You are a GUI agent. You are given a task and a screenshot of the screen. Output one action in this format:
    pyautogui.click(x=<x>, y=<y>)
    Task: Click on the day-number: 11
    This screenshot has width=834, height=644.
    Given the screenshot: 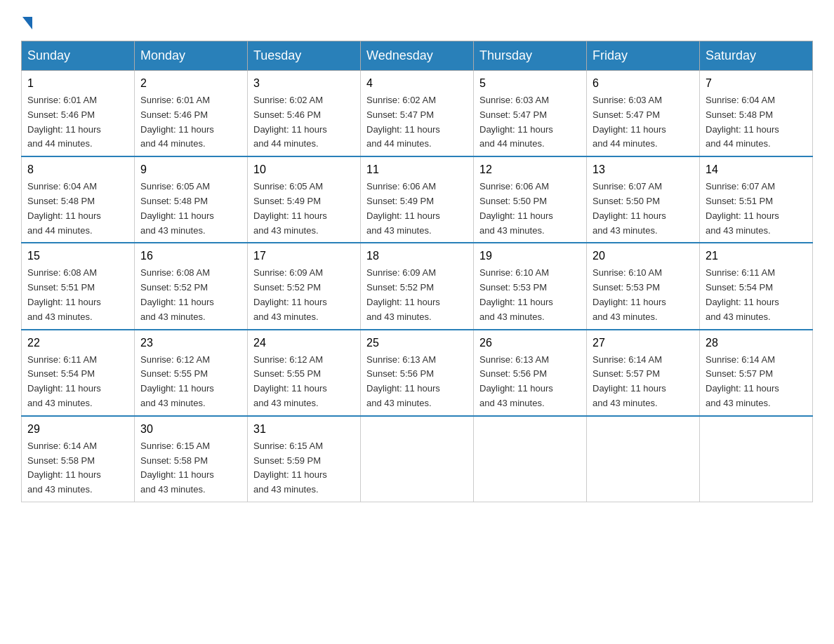 What is the action you would take?
    pyautogui.click(x=417, y=170)
    